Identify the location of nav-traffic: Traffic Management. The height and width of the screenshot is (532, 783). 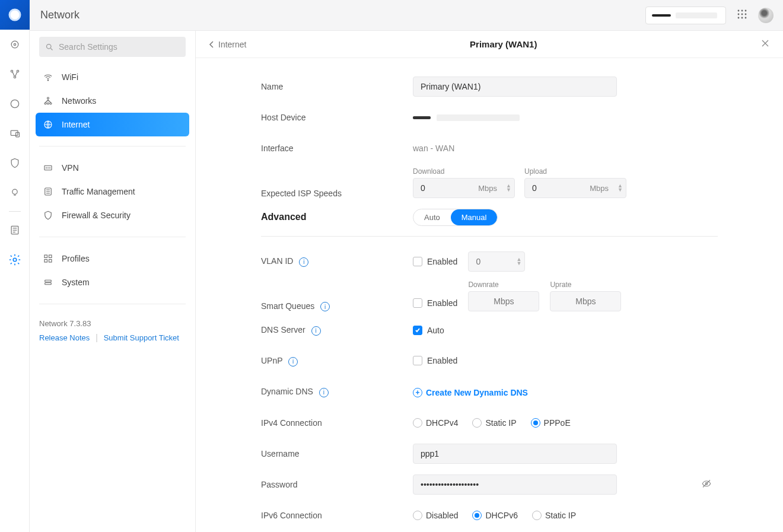
(113, 192).